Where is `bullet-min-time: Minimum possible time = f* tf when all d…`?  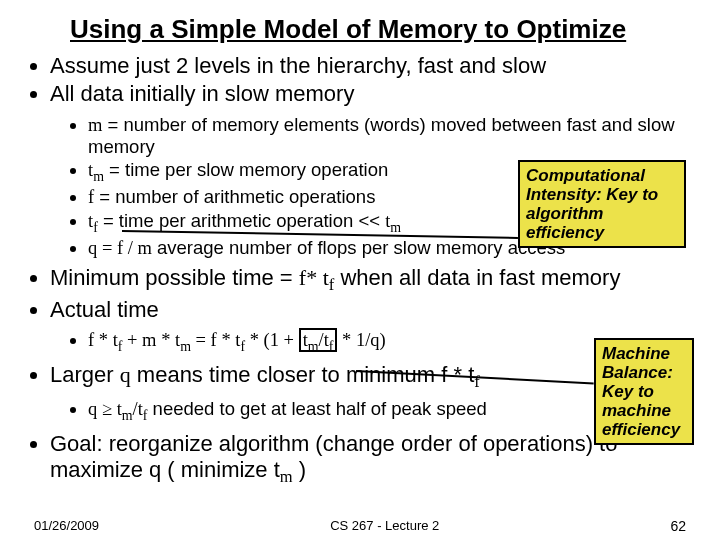 bullet-min-time: Minimum possible time = f* tf when all d… is located at coordinates (370, 280).